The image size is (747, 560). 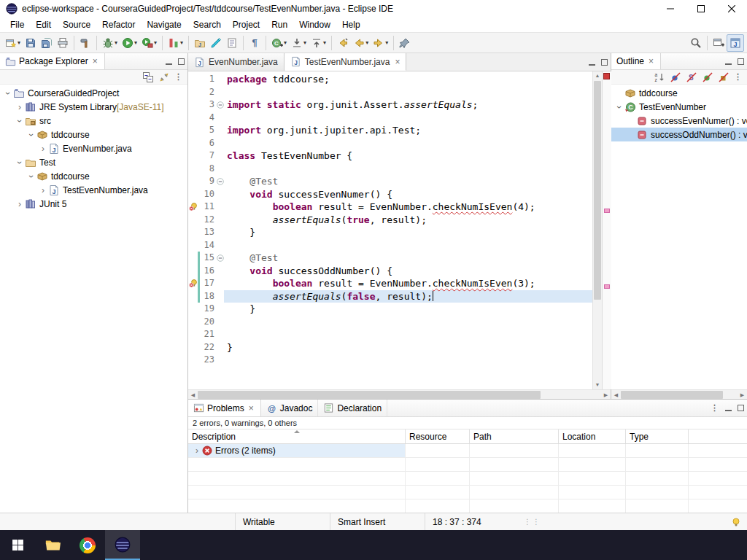 What do you see at coordinates (597, 385) in the screenshot?
I see `scroll-down-icon: ▼` at bounding box center [597, 385].